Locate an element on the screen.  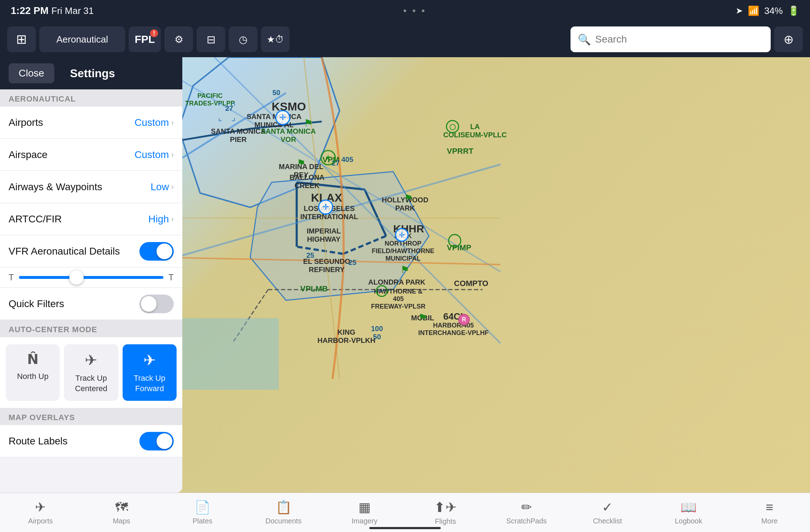
plates-tab-label: Plates is located at coordinates (203, 521).